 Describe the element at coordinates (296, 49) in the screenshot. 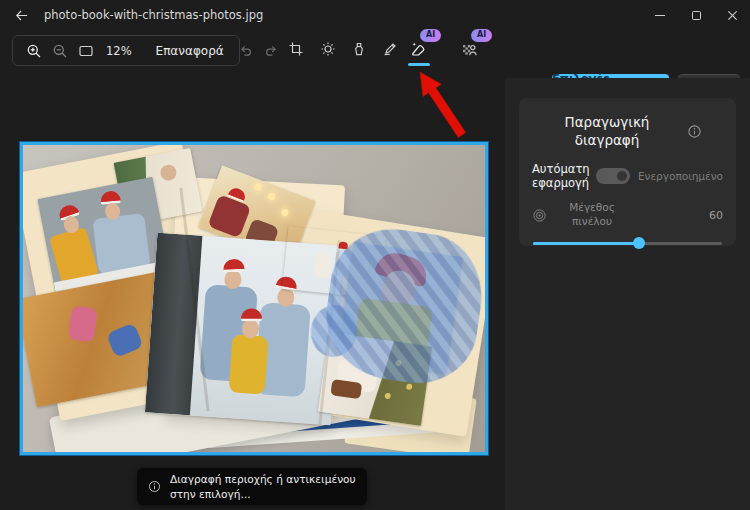

I see `crop-tool-button` at that location.